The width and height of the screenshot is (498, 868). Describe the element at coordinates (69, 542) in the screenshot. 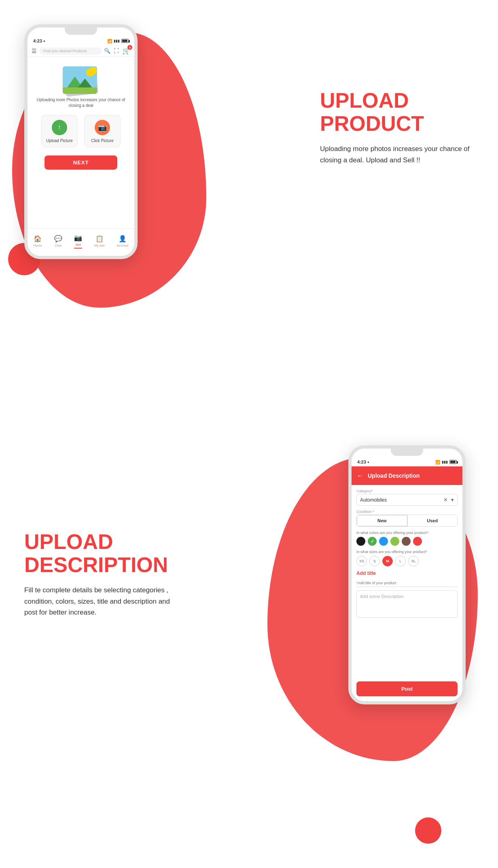

I see `heading2-line1: UPLOAD` at that location.